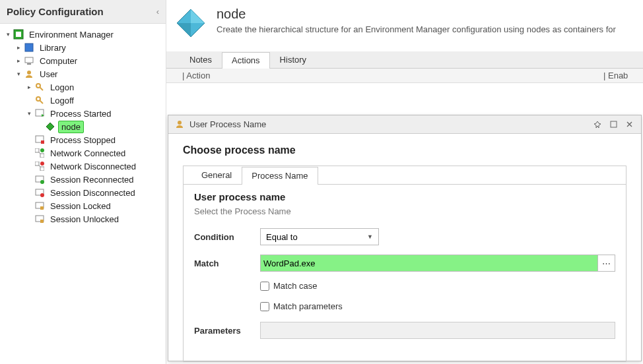 The image size is (643, 364). I want to click on maximize-icon, so click(613, 125).